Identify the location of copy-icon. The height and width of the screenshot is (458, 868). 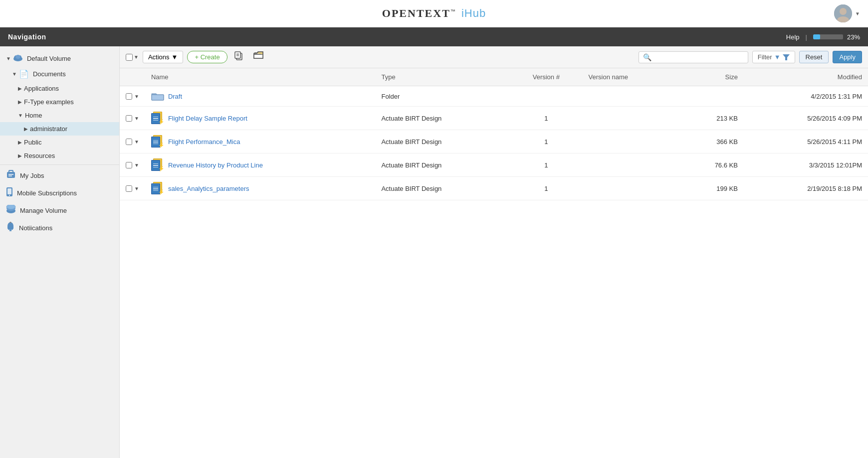
(239, 56).